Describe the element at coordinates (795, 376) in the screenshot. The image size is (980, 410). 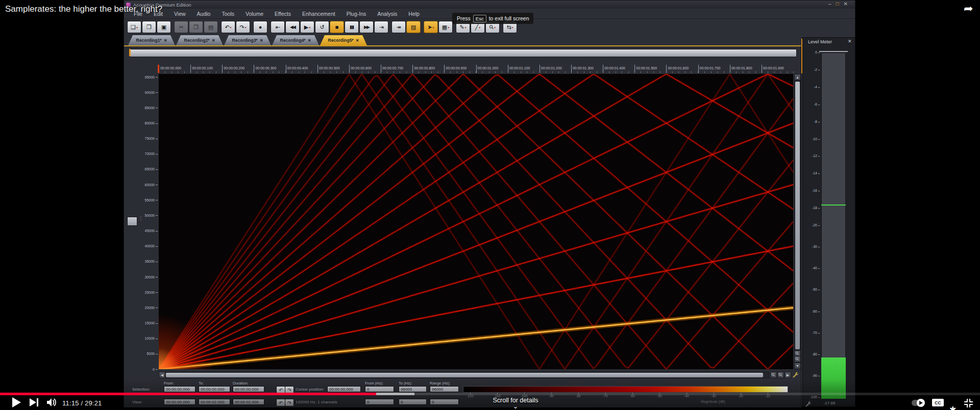
I see `plot-settings-wrench-icon` at that location.